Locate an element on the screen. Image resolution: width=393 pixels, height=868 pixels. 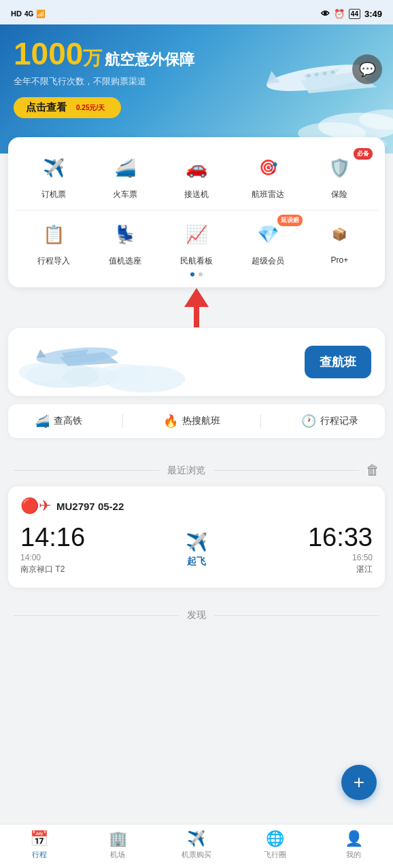
flight-search-card: 查航班 is located at coordinates (196, 362).